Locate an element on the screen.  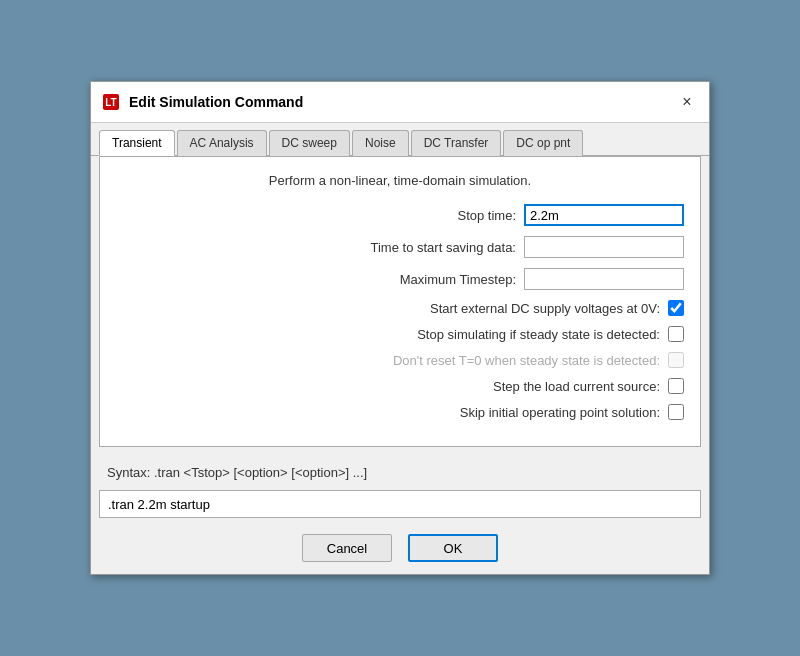
step-load-current-label: Step the load current source: is located at coordinates (576, 386).